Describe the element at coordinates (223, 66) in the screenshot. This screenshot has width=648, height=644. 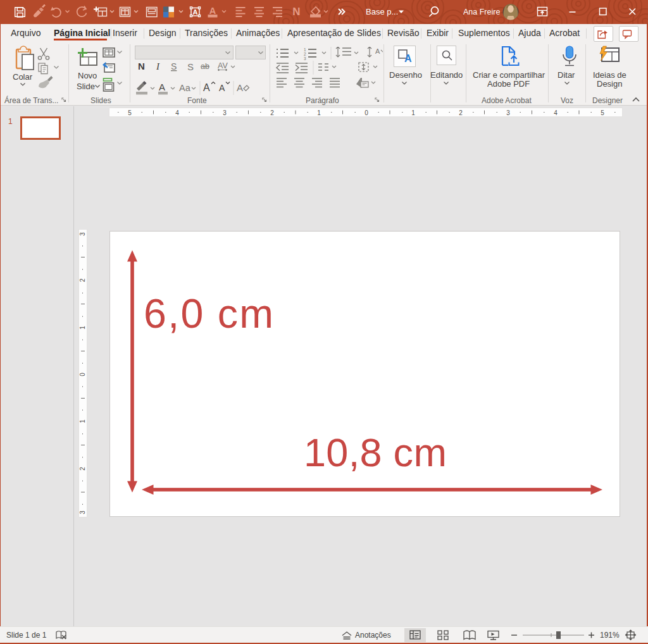
I see `svg-text: AV` at that location.